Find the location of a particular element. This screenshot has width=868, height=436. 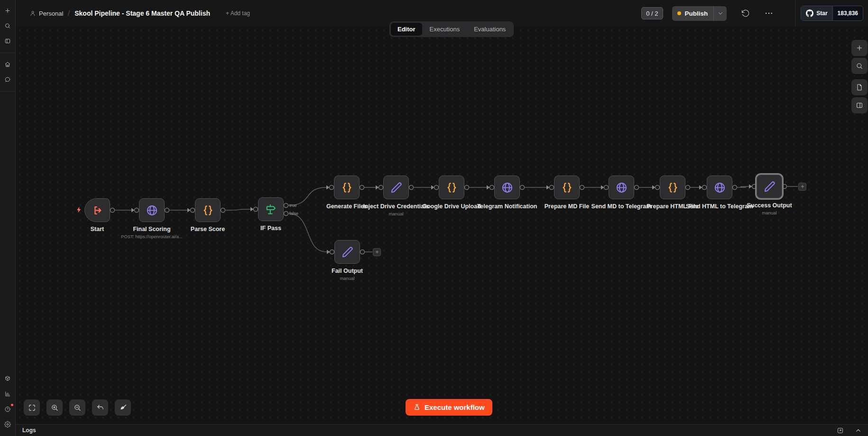

execute-workflow-label: Execute workflow is located at coordinates (454, 407).